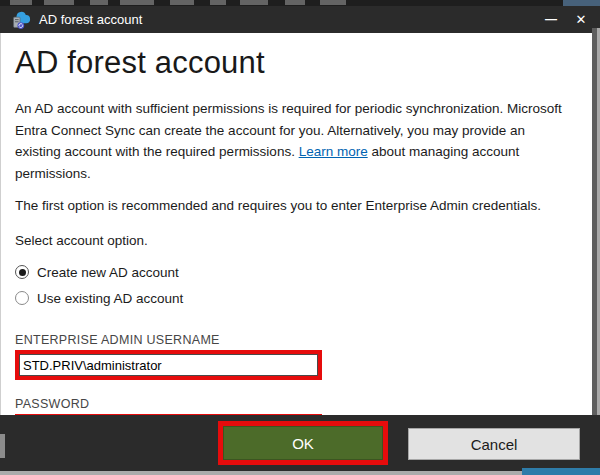 This screenshot has height=475, width=600. Describe the element at coordinates (294, 285) in the screenshot. I see `account-option-radio-group: Create new AD account Use existing AD ac…` at that location.